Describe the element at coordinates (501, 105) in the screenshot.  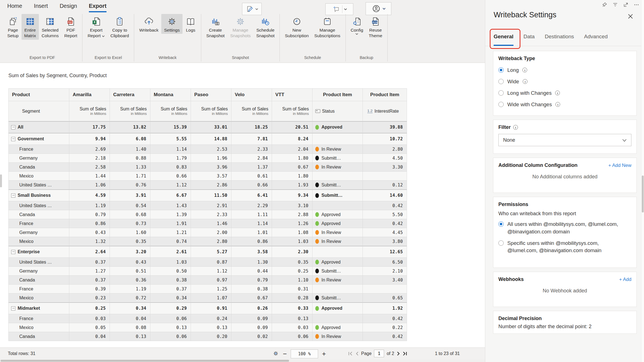
I see `radio-unselected` at that location.